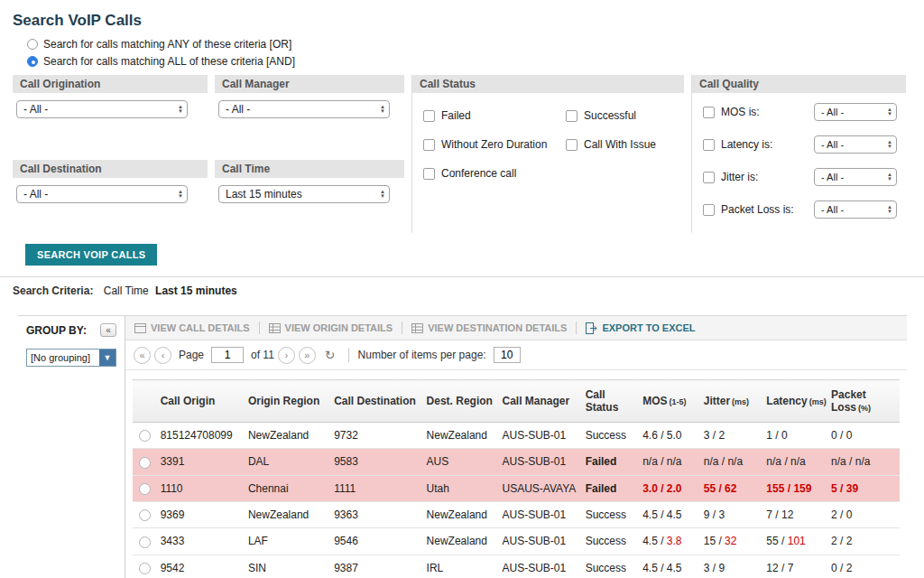 The image size is (924, 578). I want to click on cell-latency: 55 / 101, so click(795, 542).